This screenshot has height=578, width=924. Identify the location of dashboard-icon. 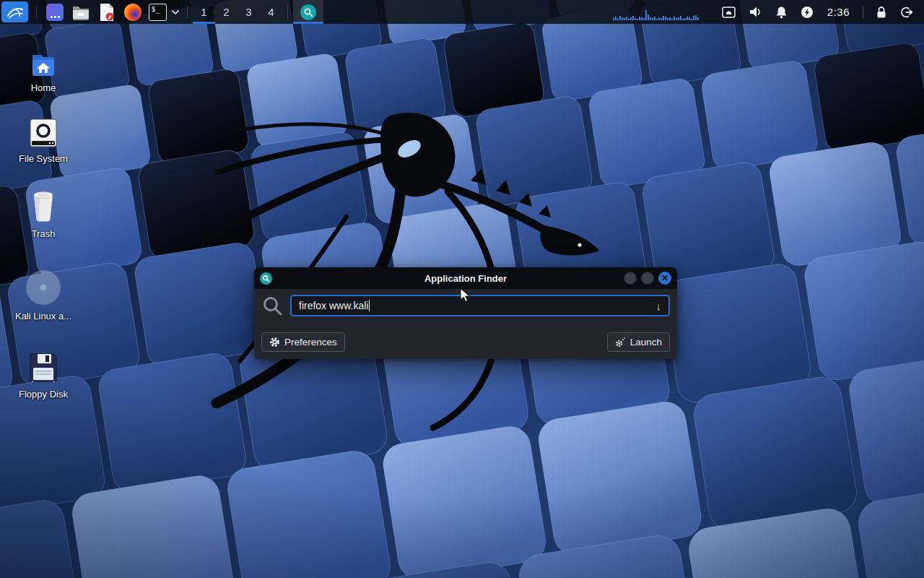
(55, 12).